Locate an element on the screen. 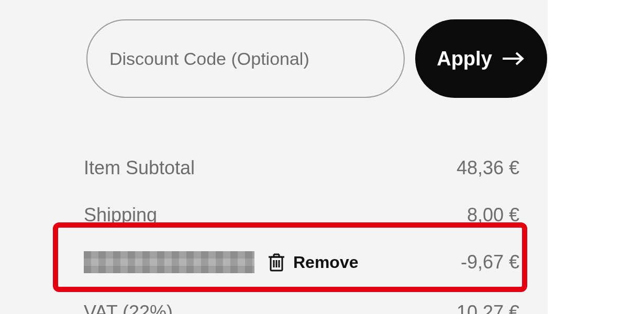 The height and width of the screenshot is (314, 644). shipping-label: Shipping is located at coordinates (120, 215).